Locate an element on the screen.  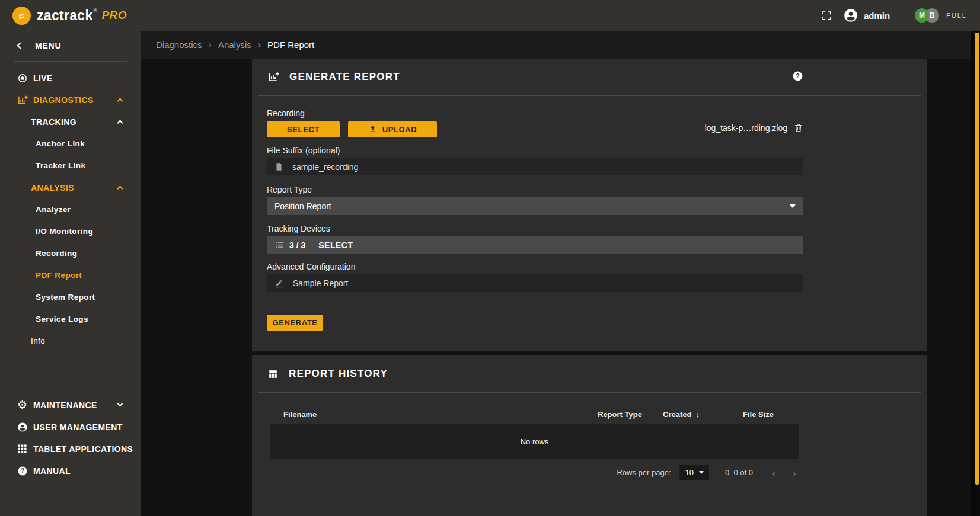
brand-name: zactrack® is located at coordinates (67, 15).